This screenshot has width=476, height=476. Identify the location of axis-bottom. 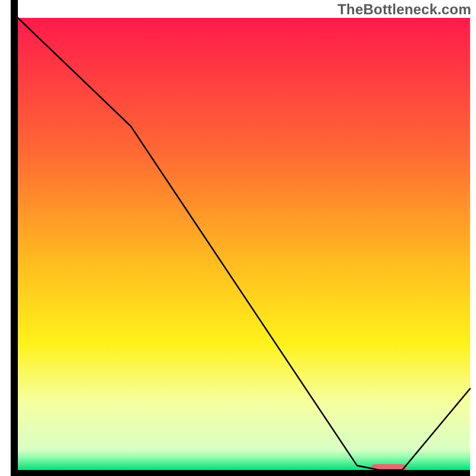
(240, 473).